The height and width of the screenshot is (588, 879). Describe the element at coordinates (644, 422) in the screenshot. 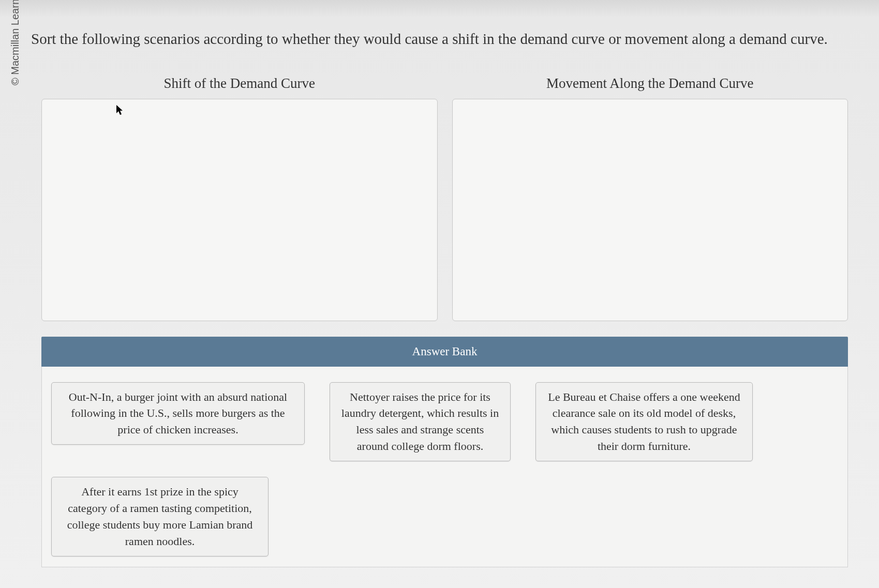

I see `answer-item-desks: Le Bureau et Chaise offers a one weekend…` at that location.